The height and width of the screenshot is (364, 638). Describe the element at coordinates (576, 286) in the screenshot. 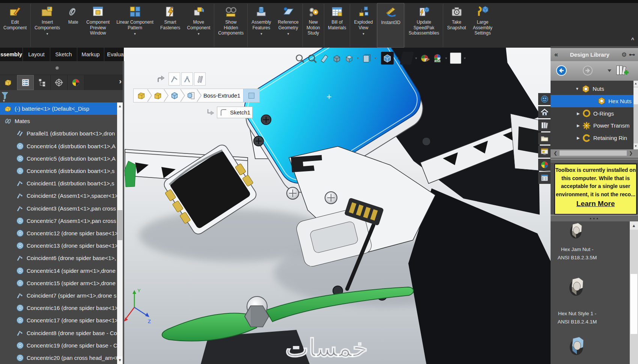

I see `nut-silver-thumbnail` at that location.